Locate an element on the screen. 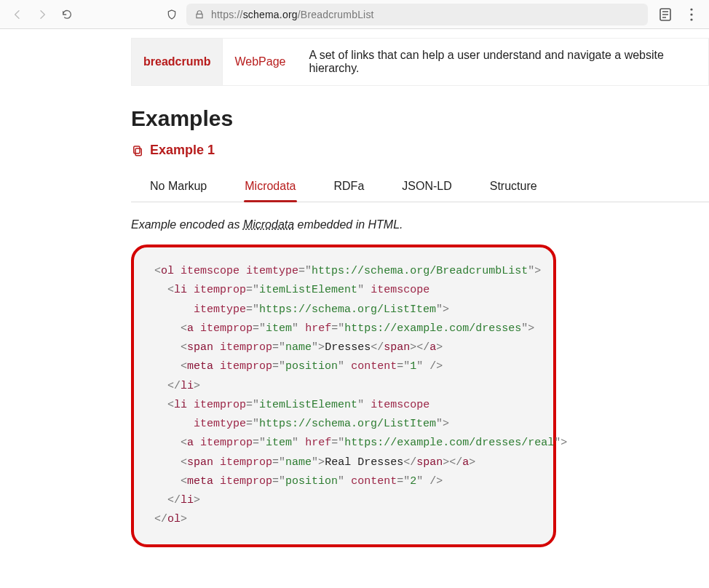  reader-mode-icon is located at coordinates (665, 15).